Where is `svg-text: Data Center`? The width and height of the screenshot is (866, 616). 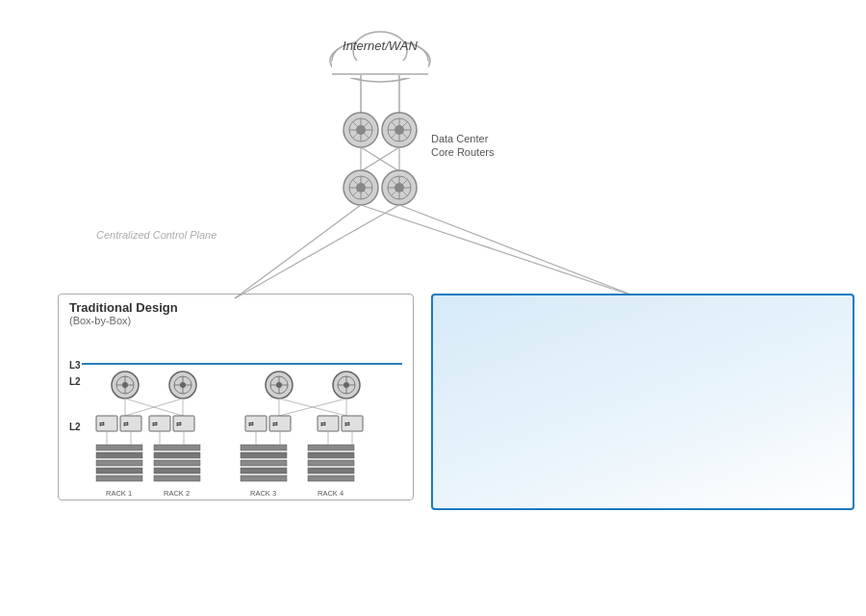
svg-text: Data Center is located at coordinates (460, 139).